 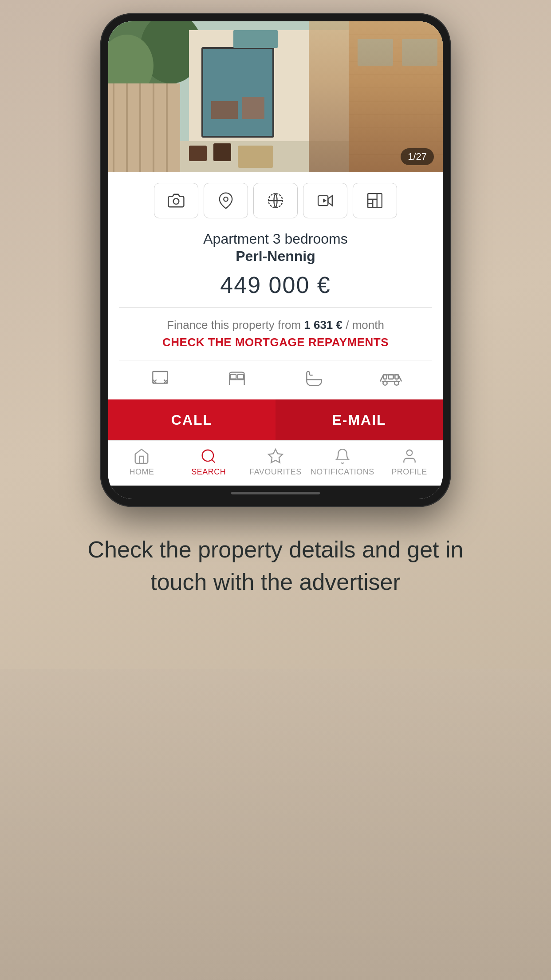 I want to click on call-button: CALL, so click(x=192, y=420).